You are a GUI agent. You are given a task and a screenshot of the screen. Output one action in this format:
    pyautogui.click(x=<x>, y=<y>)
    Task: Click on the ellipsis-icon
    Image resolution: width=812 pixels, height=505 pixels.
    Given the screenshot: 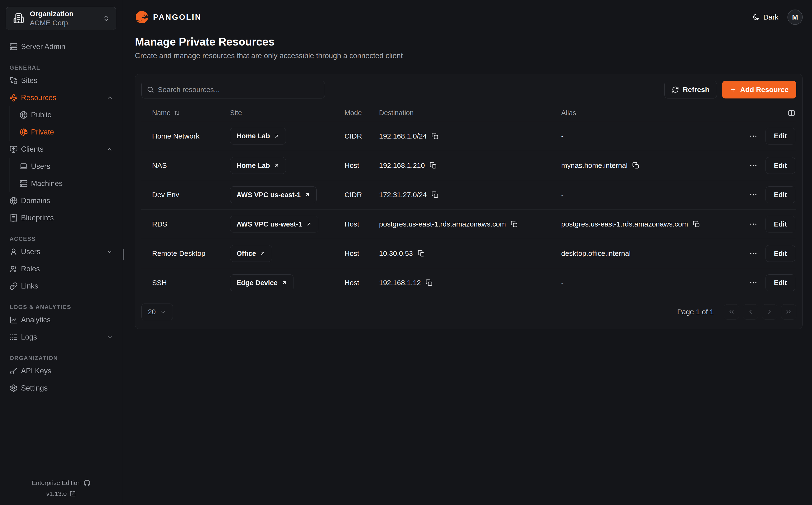 What is the action you would take?
    pyautogui.click(x=753, y=283)
    